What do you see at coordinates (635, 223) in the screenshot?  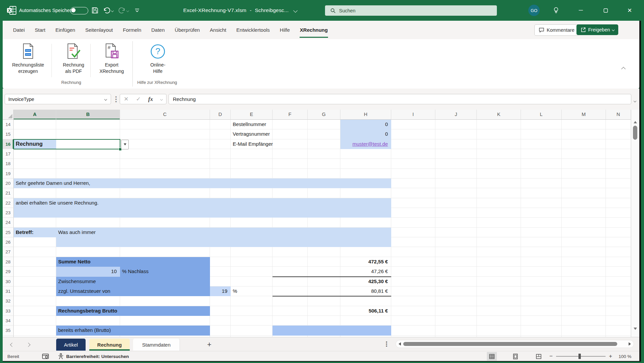 I see `vertical-scrollbar` at bounding box center [635, 223].